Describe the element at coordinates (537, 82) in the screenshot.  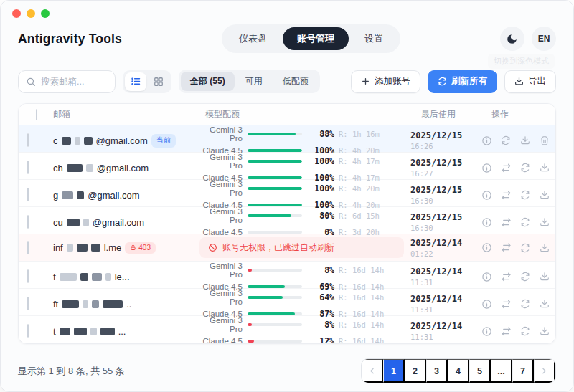
I see `export-label: 导出` at that location.